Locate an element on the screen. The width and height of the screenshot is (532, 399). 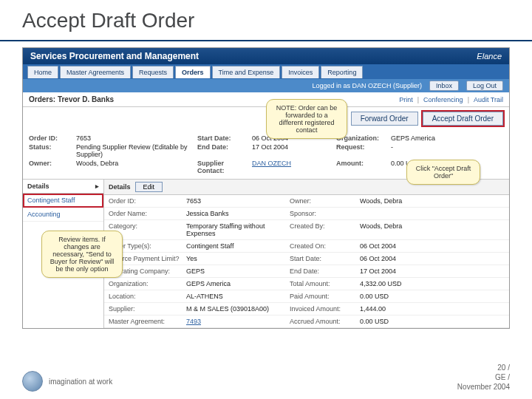
meta-value: Pending Supplier Review (Editable by Sup… is located at coordinates (135, 151).